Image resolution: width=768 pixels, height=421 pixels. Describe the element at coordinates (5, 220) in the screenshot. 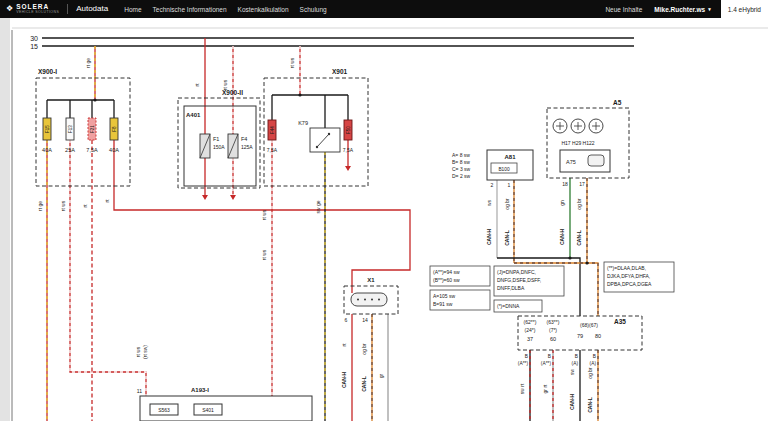

I see `left-gutter` at that location.